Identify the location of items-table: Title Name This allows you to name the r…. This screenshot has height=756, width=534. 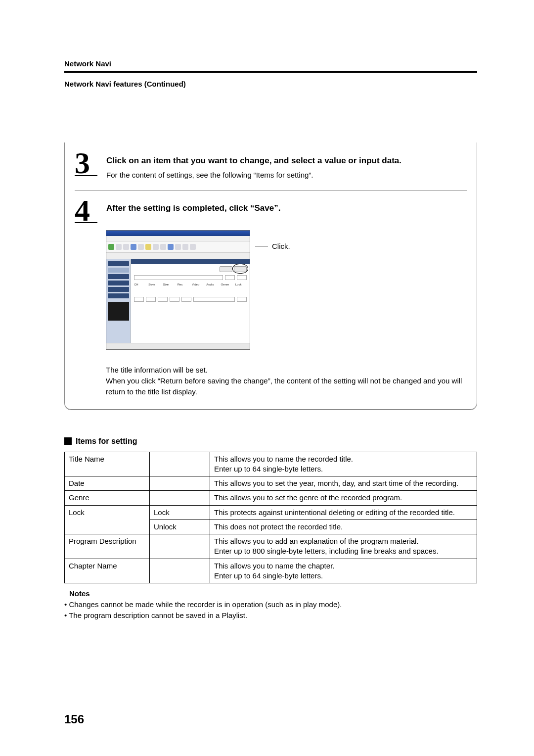
(271, 518).